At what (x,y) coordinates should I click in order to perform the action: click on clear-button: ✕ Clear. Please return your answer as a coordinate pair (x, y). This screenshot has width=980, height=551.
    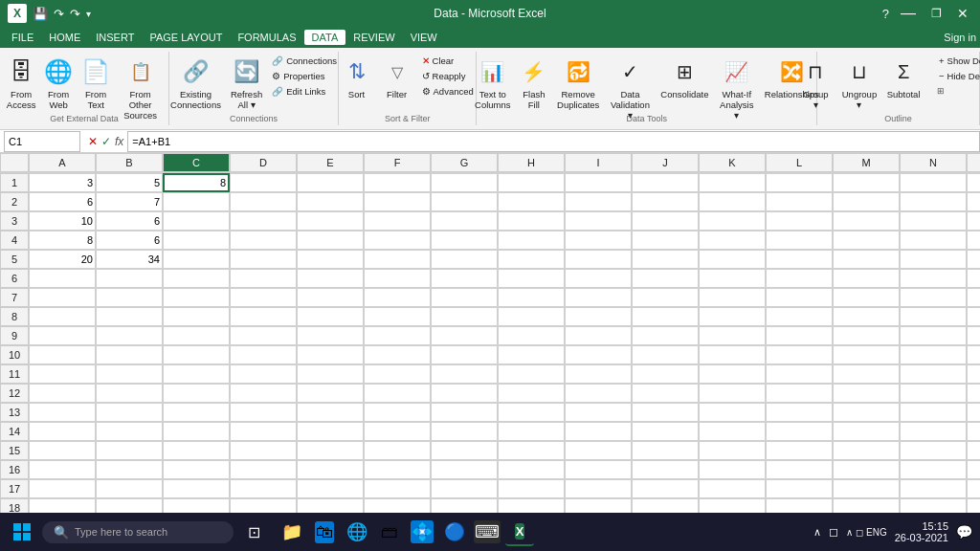
    Looking at the image, I should click on (448, 61).